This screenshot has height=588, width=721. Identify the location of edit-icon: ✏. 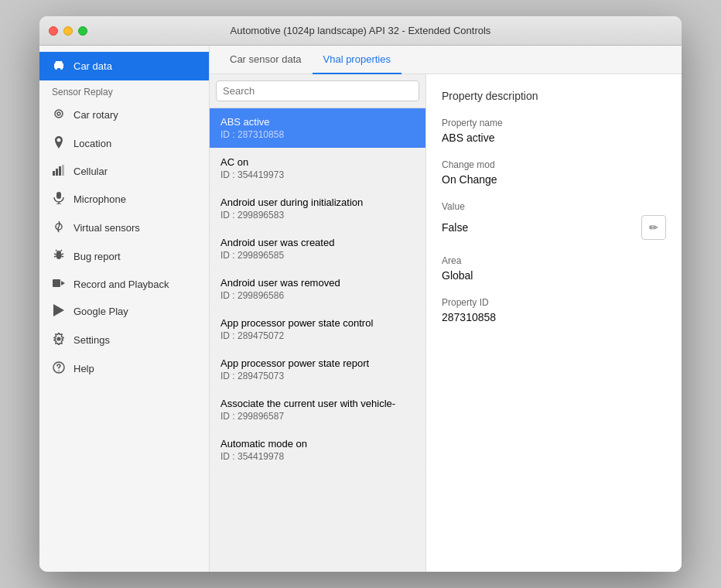
(654, 227).